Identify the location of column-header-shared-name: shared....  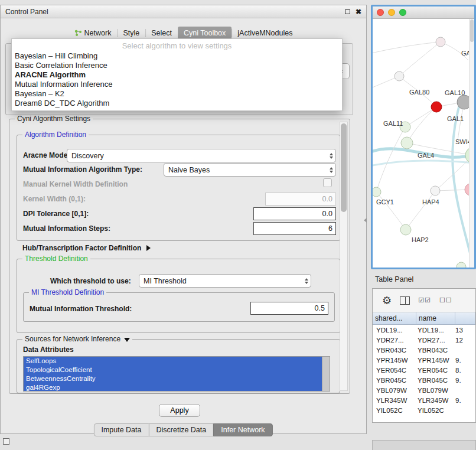
(395, 318).